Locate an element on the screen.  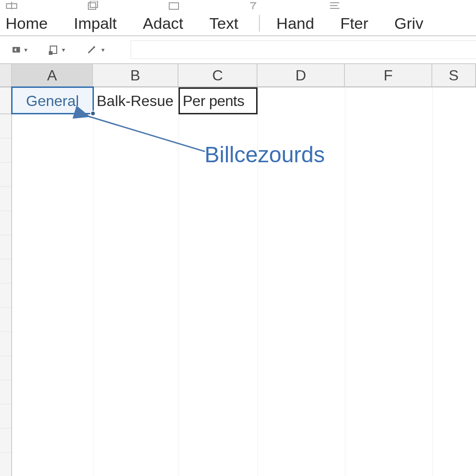
tab-impalt: Impalt is located at coordinates (96, 23).